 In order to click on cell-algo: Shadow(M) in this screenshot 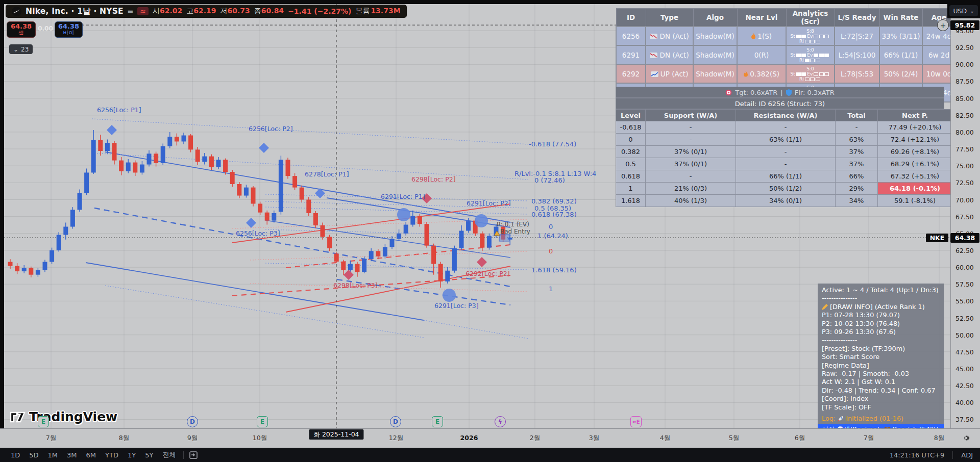, I will do `click(715, 73)`.